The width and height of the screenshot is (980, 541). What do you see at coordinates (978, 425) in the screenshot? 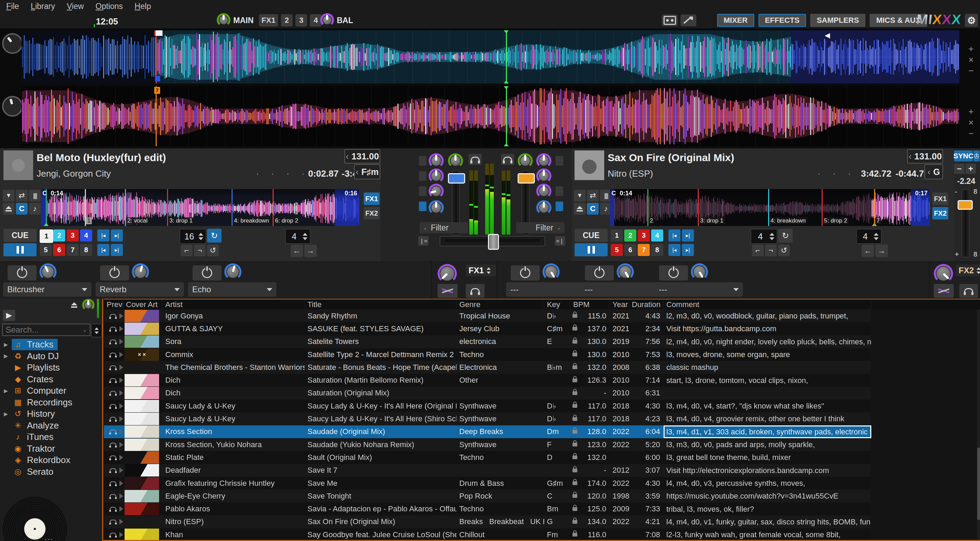
I see `table-scrollbar` at bounding box center [978, 425].